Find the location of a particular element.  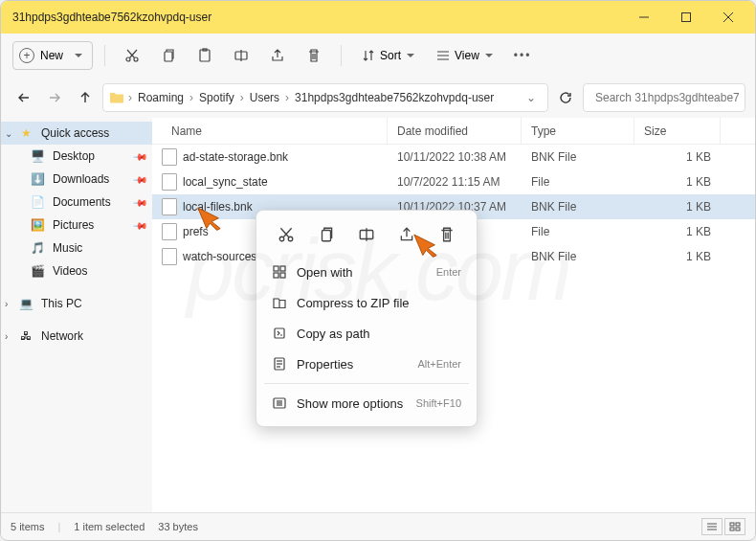

search-box is located at coordinates (664, 98).